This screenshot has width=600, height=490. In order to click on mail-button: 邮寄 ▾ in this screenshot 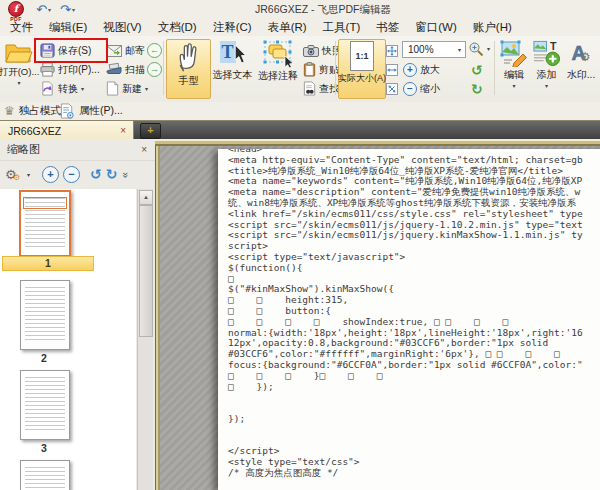, I will do `click(128, 50)`.